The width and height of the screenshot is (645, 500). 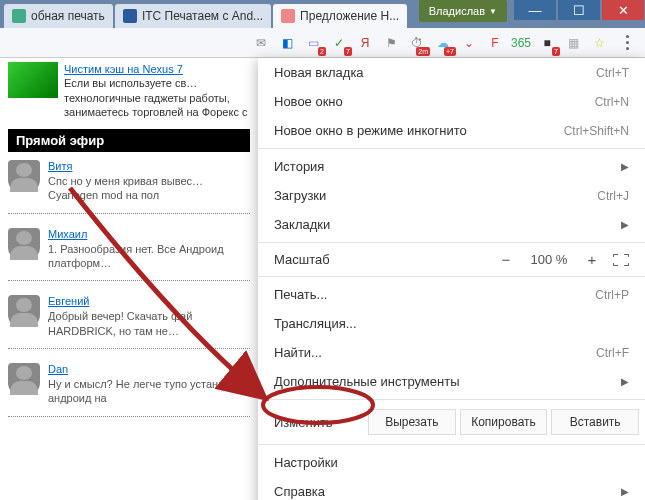 I want to click on star-icon: ☆, so click(x=599, y=43).